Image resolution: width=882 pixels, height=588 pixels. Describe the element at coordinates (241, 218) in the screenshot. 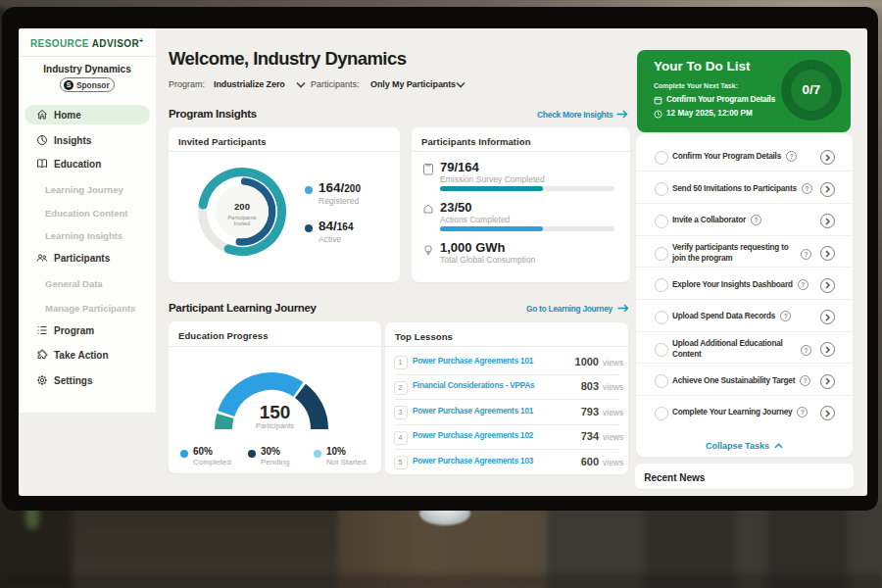

I see `svg-text: Participants` at that location.